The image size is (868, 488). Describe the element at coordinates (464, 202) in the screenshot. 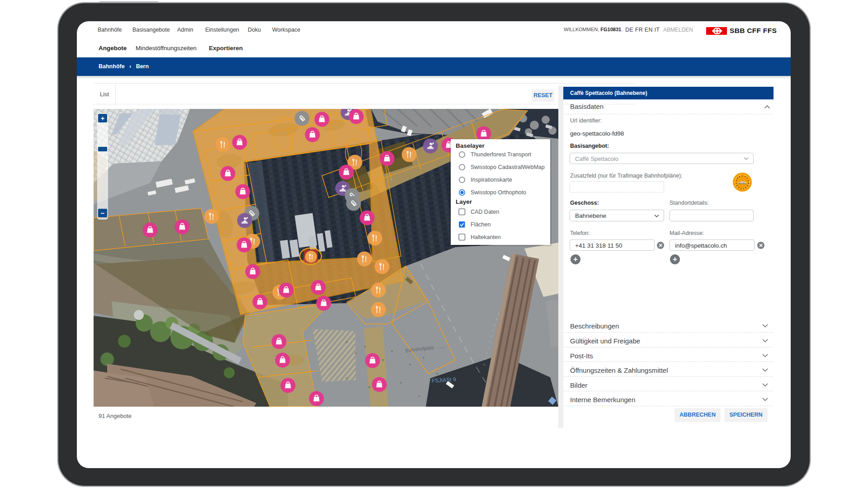

I see `svg-text: Layer` at that location.